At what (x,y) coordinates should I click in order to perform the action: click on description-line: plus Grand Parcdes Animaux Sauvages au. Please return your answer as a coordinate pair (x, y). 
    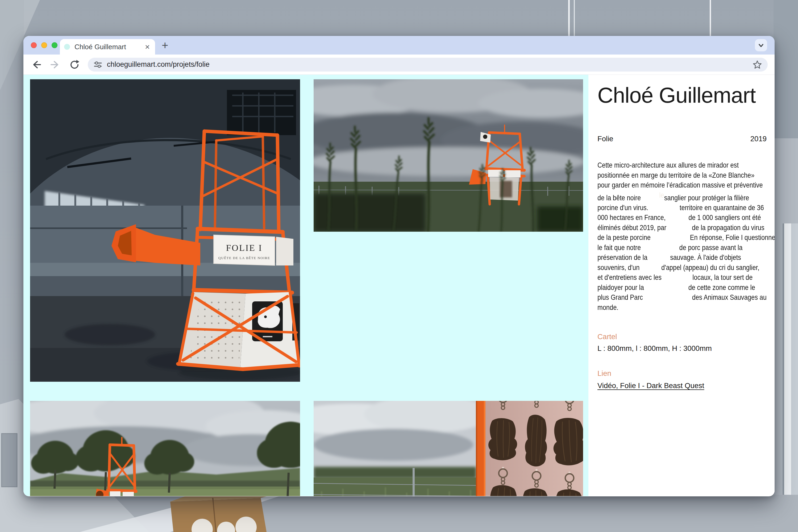
    Looking at the image, I should click on (670, 297).